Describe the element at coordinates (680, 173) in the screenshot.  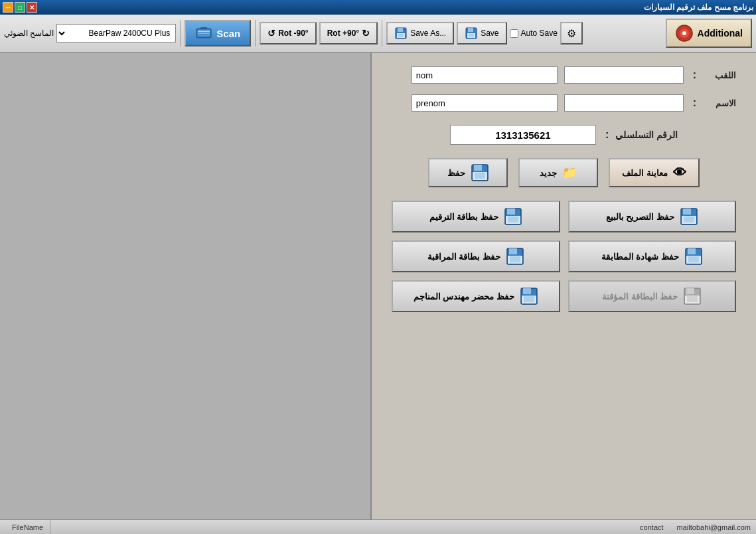
I see `eye-icon: 👁` at that location.